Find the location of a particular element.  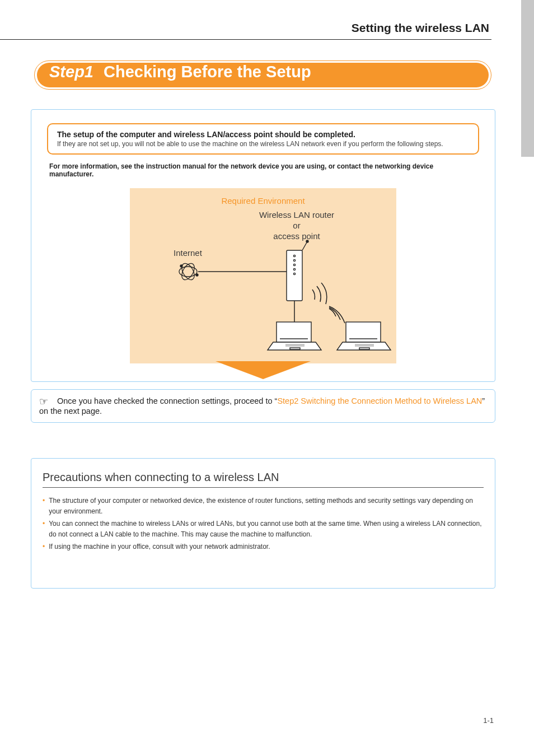

page-number: 1-1 is located at coordinates (488, 720).